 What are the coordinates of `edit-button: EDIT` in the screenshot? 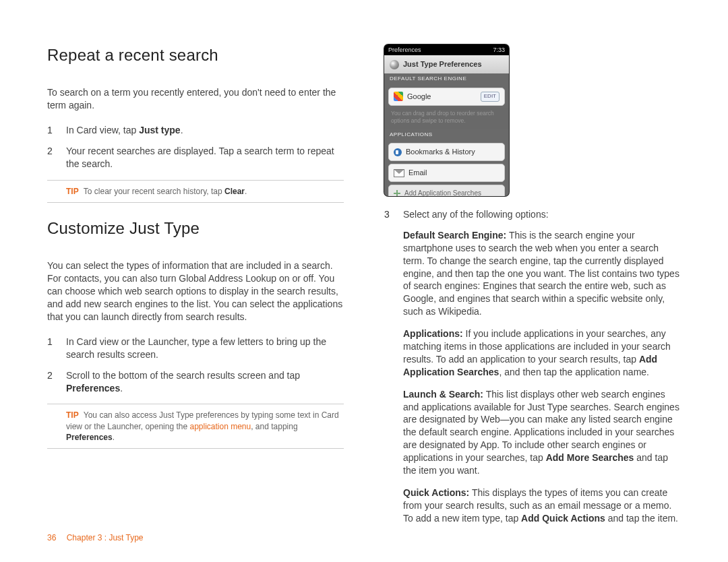 It's located at (490, 97).